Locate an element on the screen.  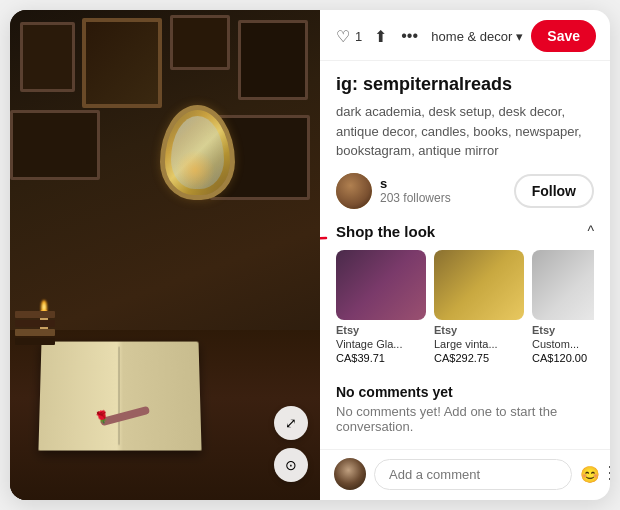
product-price-3: CA$120.00 is located at coordinates (563, 358).